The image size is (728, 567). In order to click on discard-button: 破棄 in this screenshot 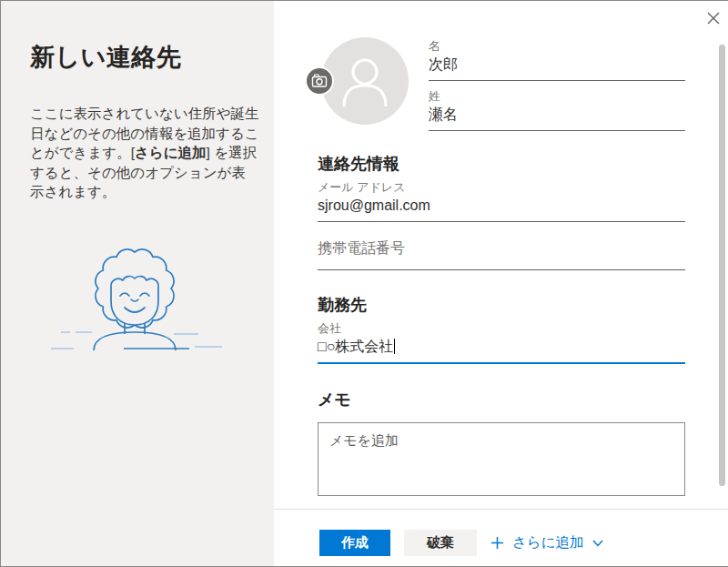, I will do `click(440, 542)`.